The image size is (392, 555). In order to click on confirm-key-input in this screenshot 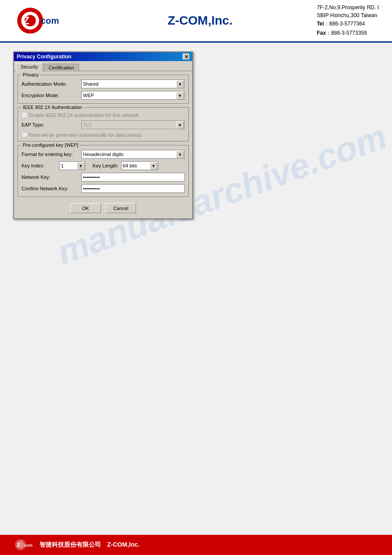, I will do `click(133, 189)`.